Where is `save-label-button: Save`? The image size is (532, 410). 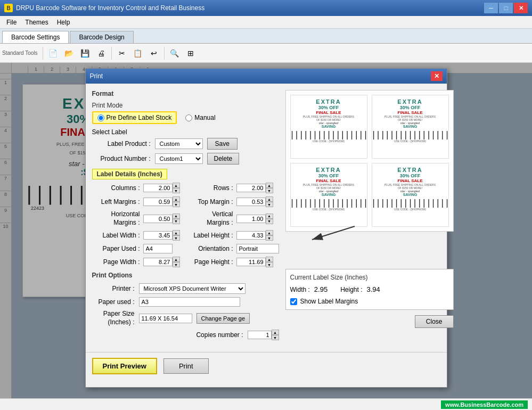
save-label-button: Save is located at coordinates (223, 144).